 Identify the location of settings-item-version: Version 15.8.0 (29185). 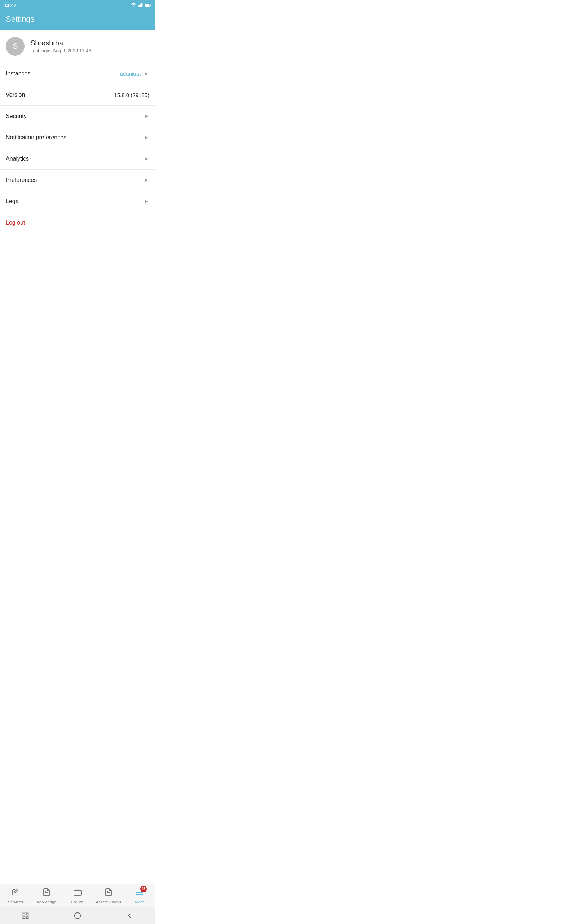
(77, 95).